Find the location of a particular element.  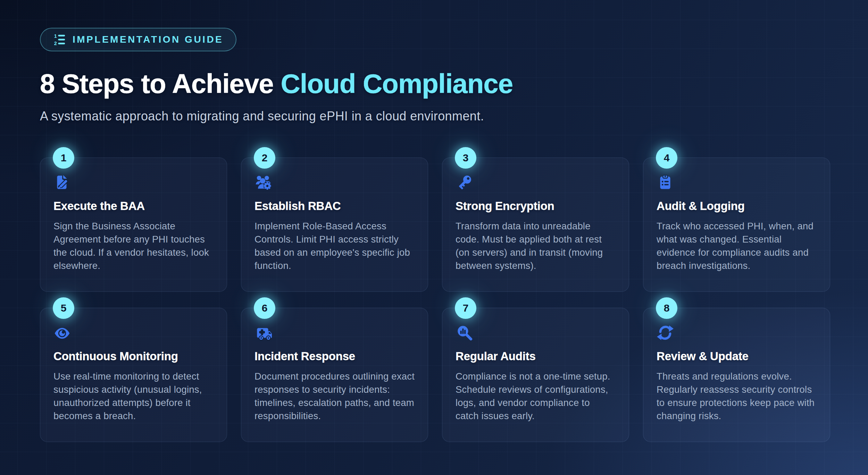

step-card: 5 Continuous Monitoring Use real-time mo… is located at coordinates (133, 375).